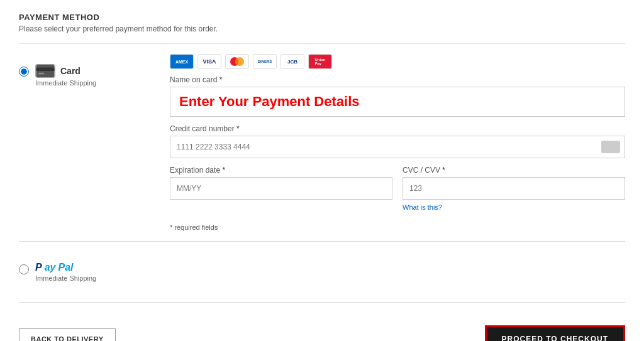 This screenshot has height=341, width=644. What do you see at coordinates (54, 268) in the screenshot?
I see `paypal-logo: PayPal` at bounding box center [54, 268].